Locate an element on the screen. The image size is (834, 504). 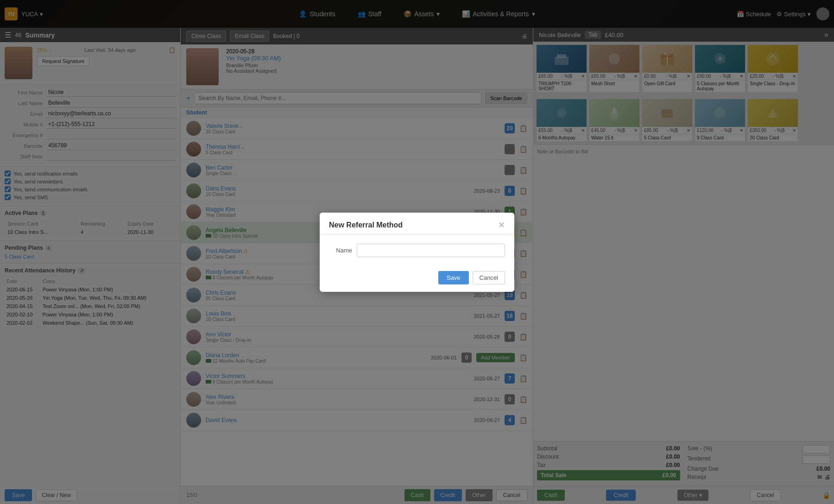
modal-name-label: Name is located at coordinates (341, 250).